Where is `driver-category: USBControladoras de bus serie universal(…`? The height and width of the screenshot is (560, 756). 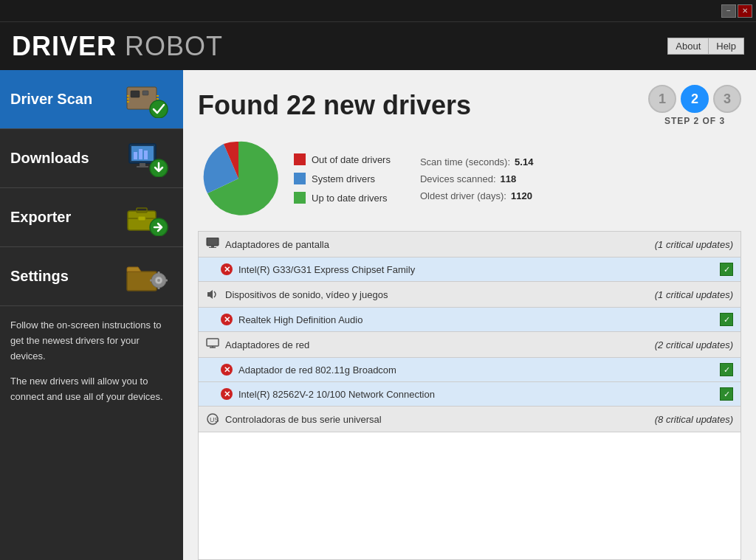
driver-category: USBControladoras de bus serie universal(… is located at coordinates (470, 419).